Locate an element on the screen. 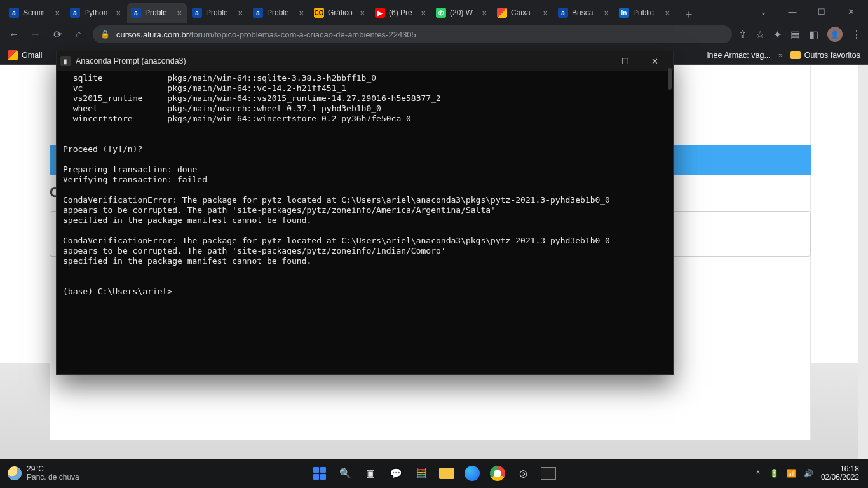 The height and width of the screenshot is (488, 868). tabs-overflow-icon: ⌄ is located at coordinates (763, 11).